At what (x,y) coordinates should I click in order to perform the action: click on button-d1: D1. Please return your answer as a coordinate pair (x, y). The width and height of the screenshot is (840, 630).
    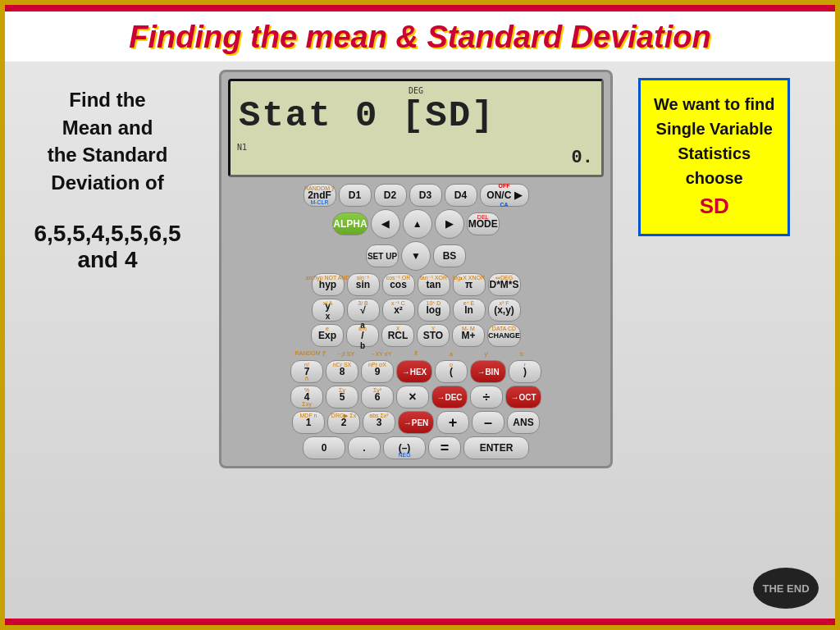
    Looking at the image, I should click on (355, 195).